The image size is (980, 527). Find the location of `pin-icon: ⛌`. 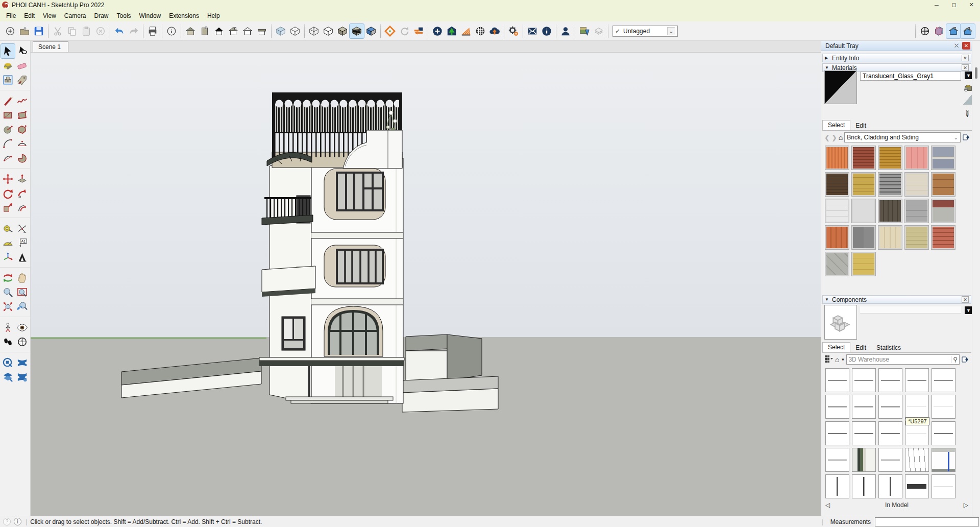

pin-icon: ⛌ is located at coordinates (957, 46).